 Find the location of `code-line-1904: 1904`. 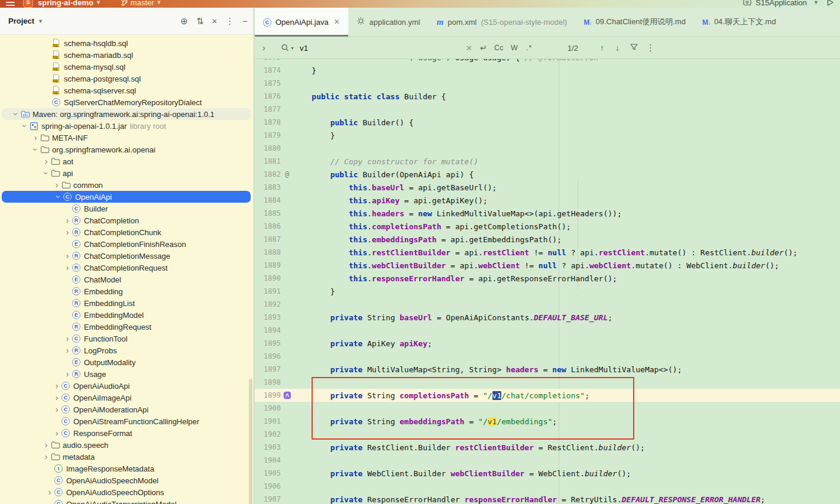

code-line-1904: 1904 is located at coordinates (547, 460).